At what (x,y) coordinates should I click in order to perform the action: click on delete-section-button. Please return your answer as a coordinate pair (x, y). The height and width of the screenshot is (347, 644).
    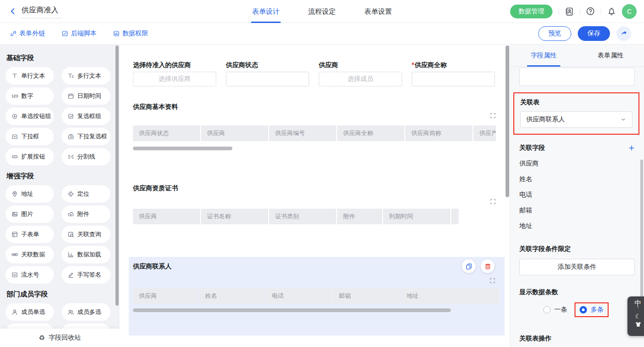
    Looking at the image, I should click on (488, 266).